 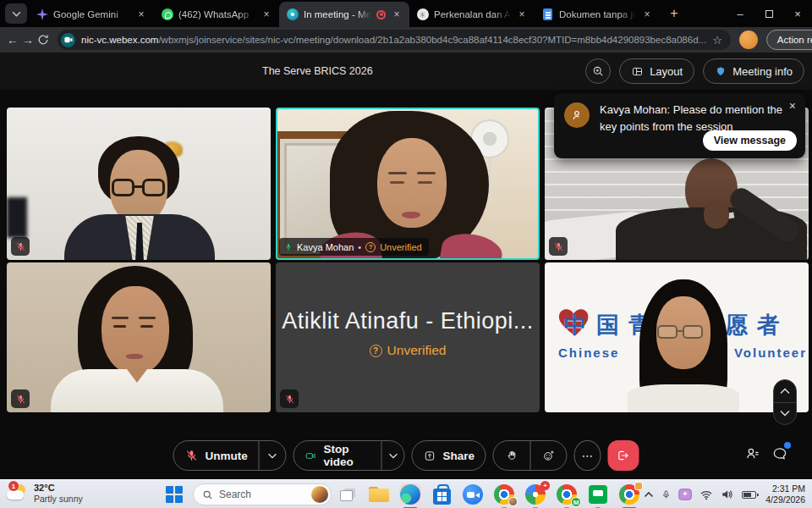 What do you see at coordinates (587, 456) in the screenshot?
I see `more-options-button: ⋯` at bounding box center [587, 456].